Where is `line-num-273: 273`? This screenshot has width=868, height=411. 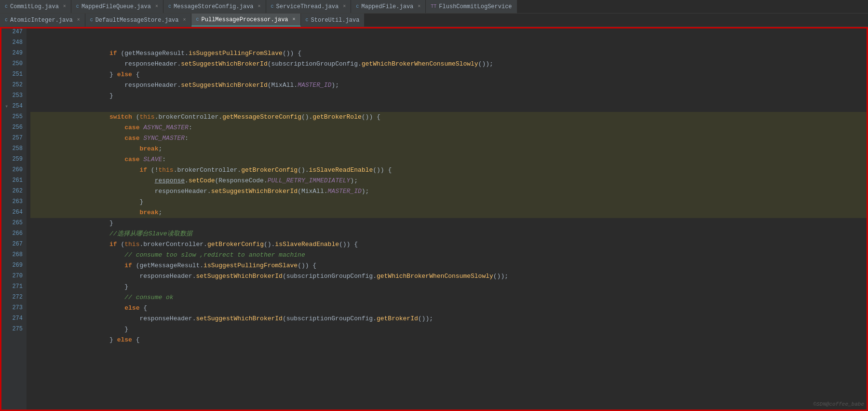
line-num-273: 273 is located at coordinates (13, 308).